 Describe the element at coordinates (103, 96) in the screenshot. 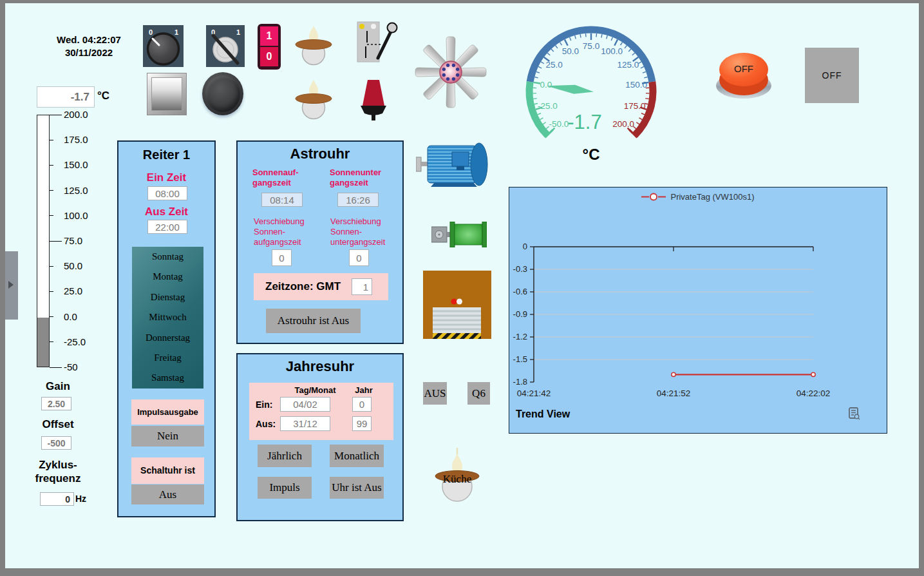

I see `temperature-unit: °C` at that location.